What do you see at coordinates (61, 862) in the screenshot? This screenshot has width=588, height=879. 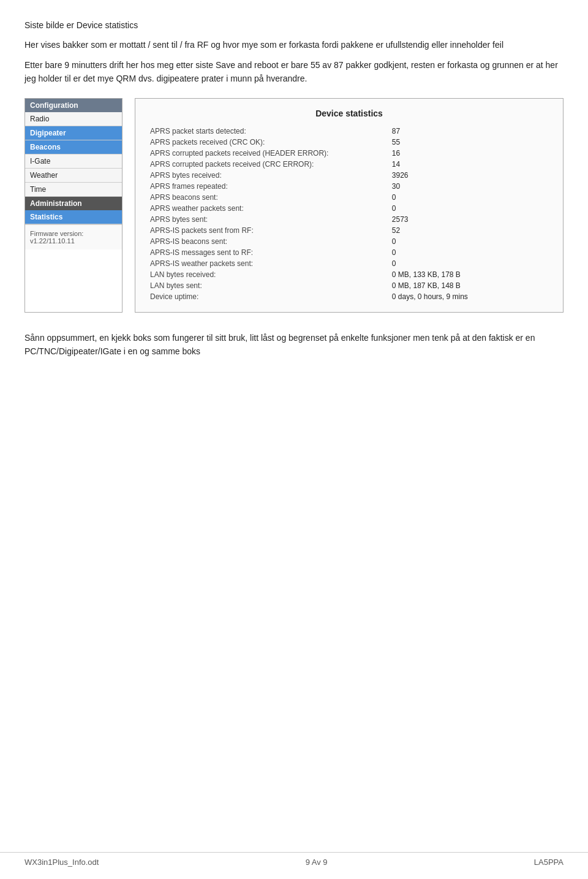 I see `footer-filename: WX3in1Plus_Info.odt` at bounding box center [61, 862].